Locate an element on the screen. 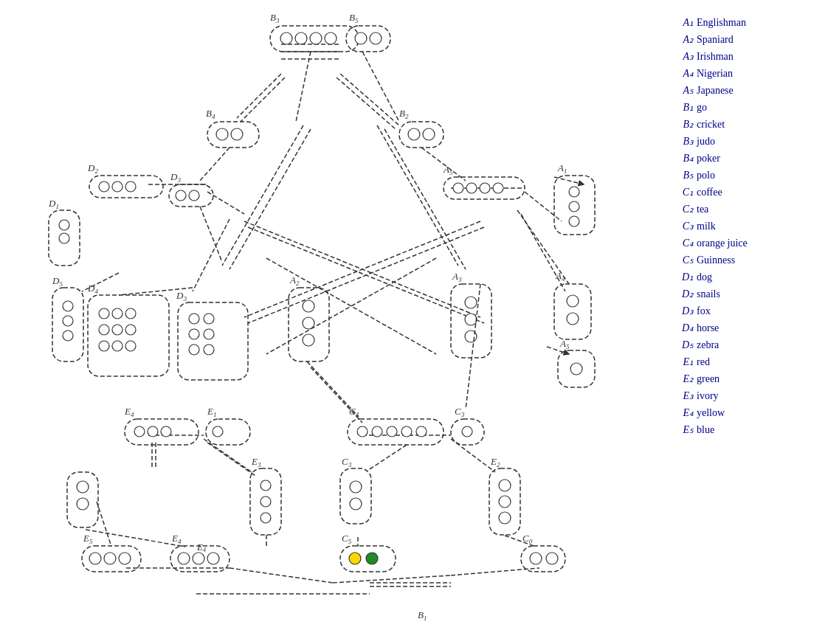 This screenshot has height=644, width=828. legend-key: E₃ is located at coordinates (683, 395).